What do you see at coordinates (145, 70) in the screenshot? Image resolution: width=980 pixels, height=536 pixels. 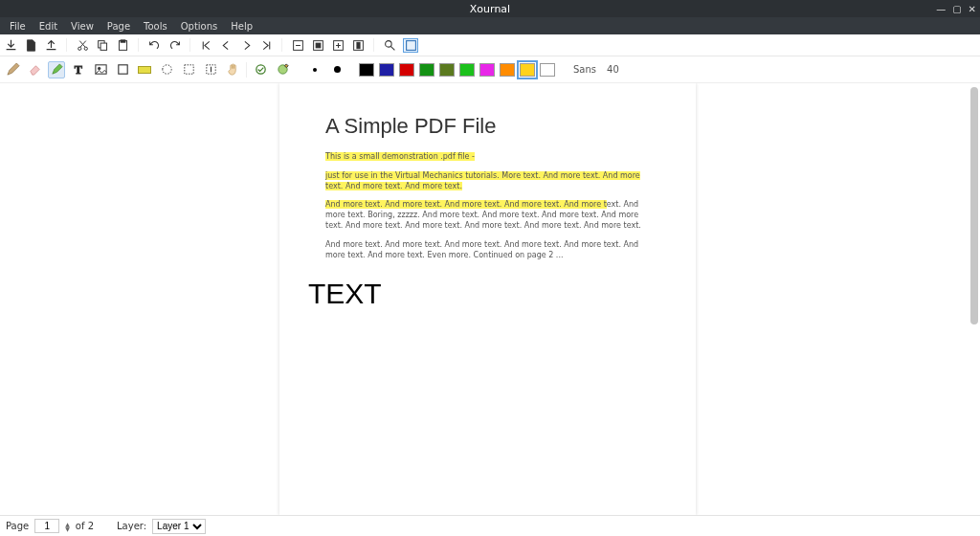 I see `highlight-box-tool` at bounding box center [145, 70].